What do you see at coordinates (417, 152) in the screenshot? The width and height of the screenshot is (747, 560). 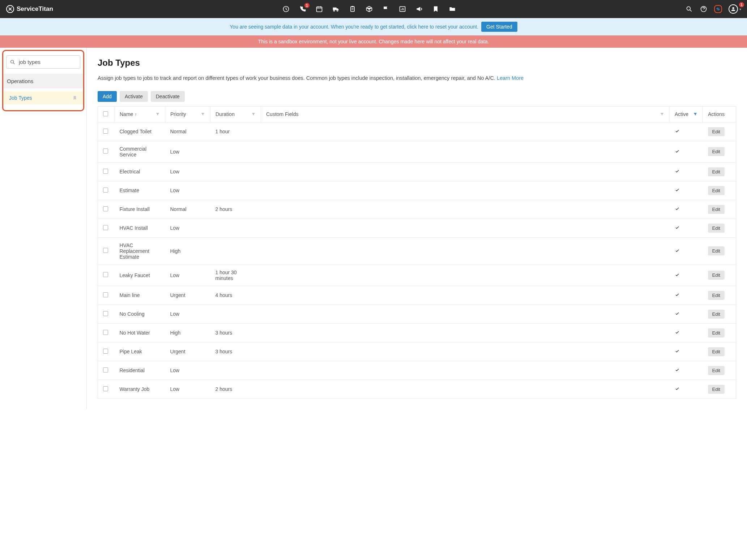 I see `table-row: Commercial Service Low Edit` at bounding box center [417, 152].